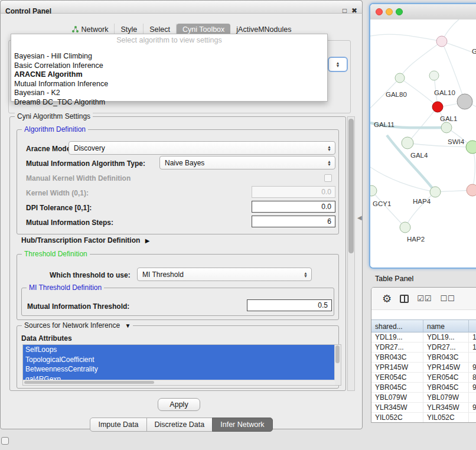  What do you see at coordinates (118, 425) in the screenshot?
I see `tab-impute-data: Impute Data` at bounding box center [118, 425].